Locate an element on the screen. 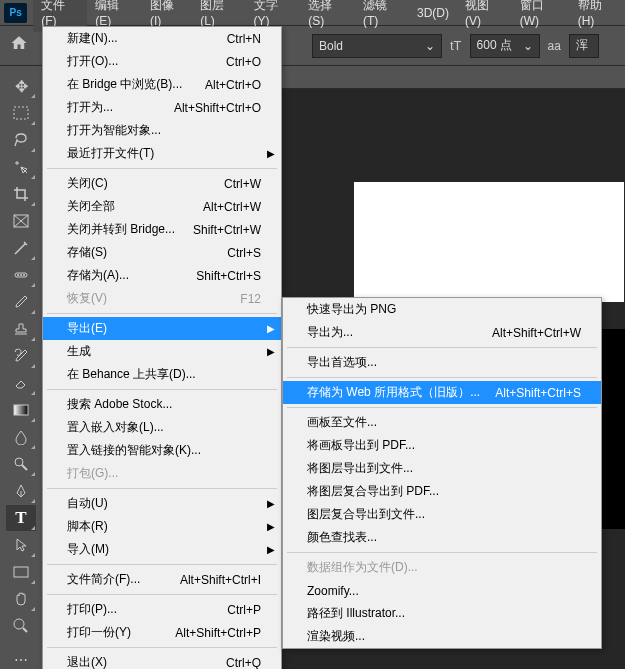  menu-item-label: 在 Behance 上共享(D)... is located at coordinates (132, 374).